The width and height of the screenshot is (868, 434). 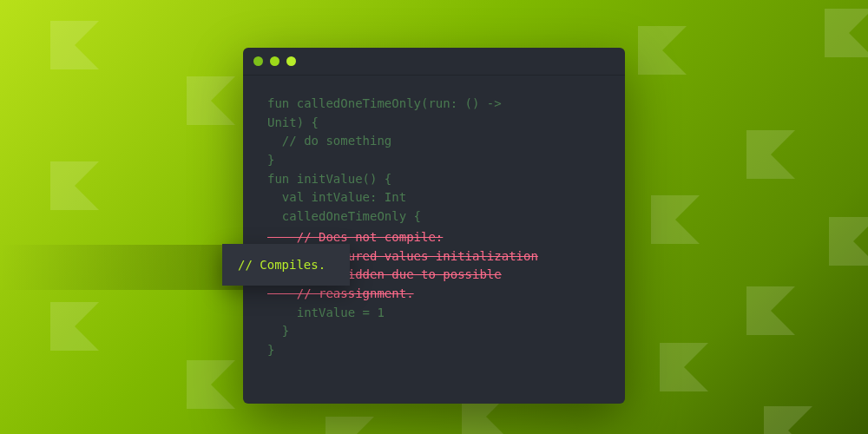 What do you see at coordinates (434, 123) in the screenshot?
I see `code-line: Unit) {` at bounding box center [434, 123].